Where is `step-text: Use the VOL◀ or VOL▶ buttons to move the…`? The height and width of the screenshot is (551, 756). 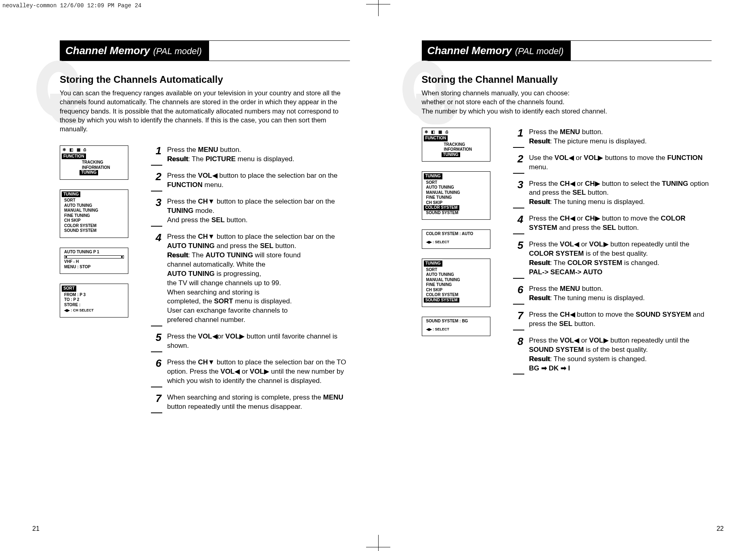
step-text: Use the VOL◀ or VOL▶ buttons to move the… is located at coordinates (621, 163).